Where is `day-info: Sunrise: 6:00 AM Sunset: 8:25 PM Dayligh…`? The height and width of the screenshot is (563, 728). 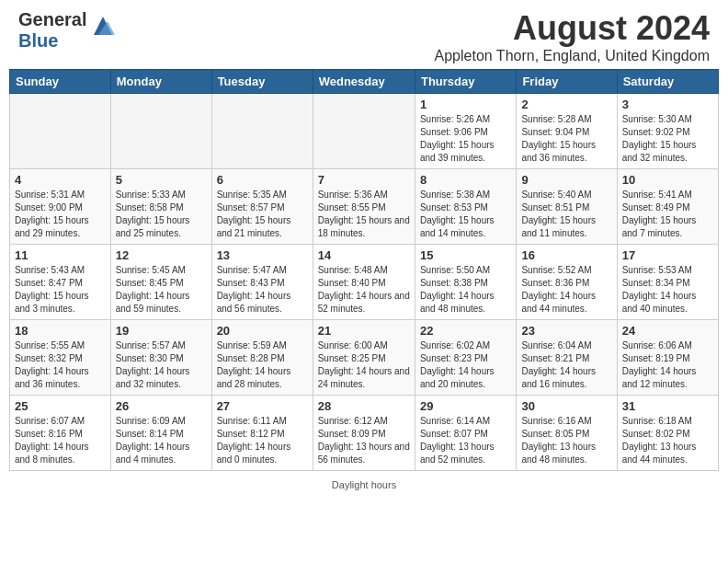
day-info: Sunrise: 6:00 AM Sunset: 8:25 PM Dayligh… is located at coordinates (364, 365).